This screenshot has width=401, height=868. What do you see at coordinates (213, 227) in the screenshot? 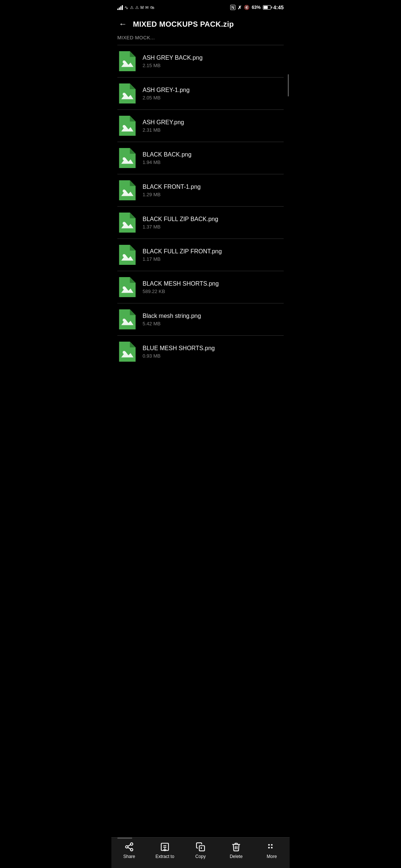
I see `file-size: 1.37 MB` at bounding box center [213, 227].